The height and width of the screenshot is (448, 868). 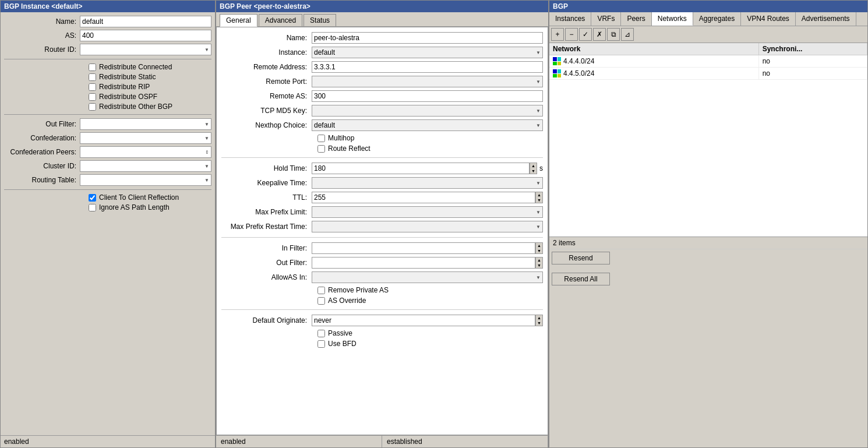 I want to click on ttl-down-icon: ▼, so click(x=539, y=200).